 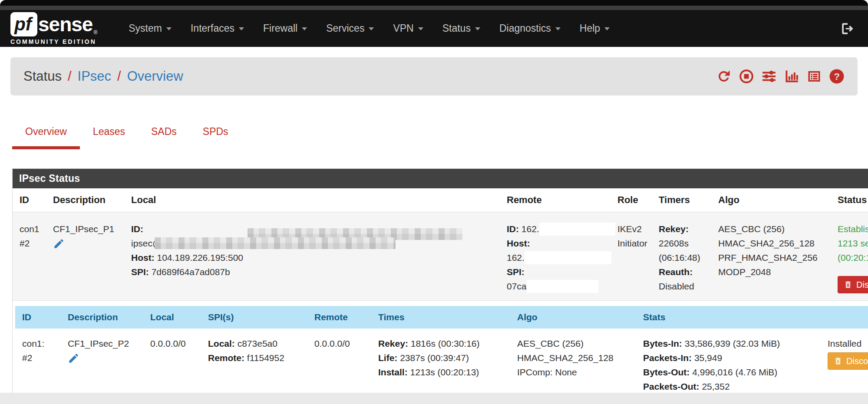 I want to click on col-header-spis: SPI(s), so click(x=254, y=317).